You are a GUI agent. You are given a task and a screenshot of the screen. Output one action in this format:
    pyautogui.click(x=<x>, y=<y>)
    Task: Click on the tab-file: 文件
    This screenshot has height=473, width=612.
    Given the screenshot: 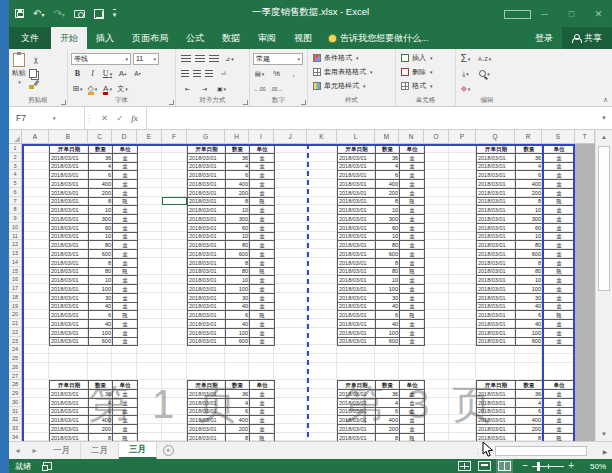 What is the action you would take?
    pyautogui.click(x=30, y=38)
    